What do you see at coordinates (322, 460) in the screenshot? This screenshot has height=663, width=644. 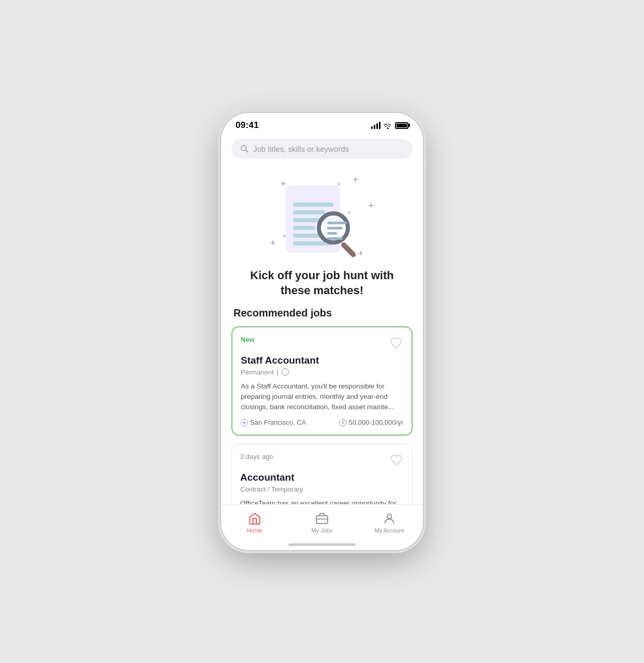 I see `job-card-header-2: 2 days ago` at bounding box center [322, 460].